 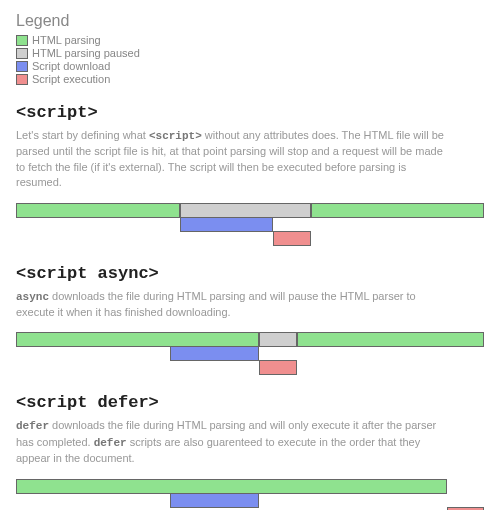 I want to click on legend-label: Script download, so click(x=71, y=66).